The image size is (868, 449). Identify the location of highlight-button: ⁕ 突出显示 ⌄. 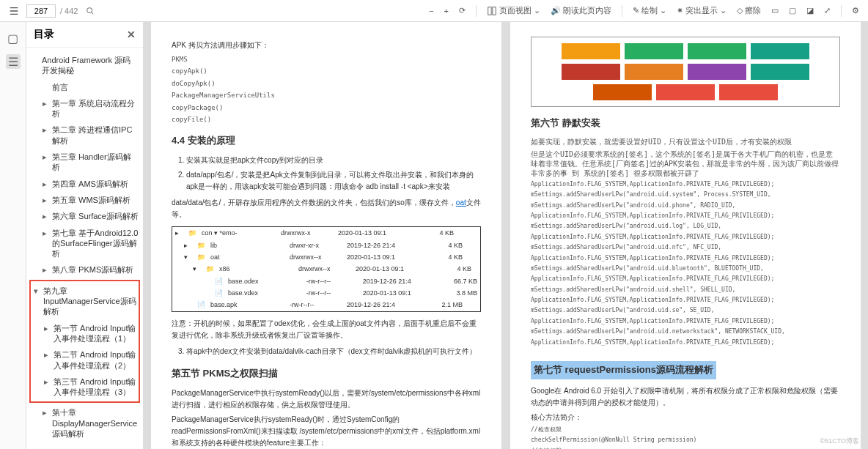
(702, 10).